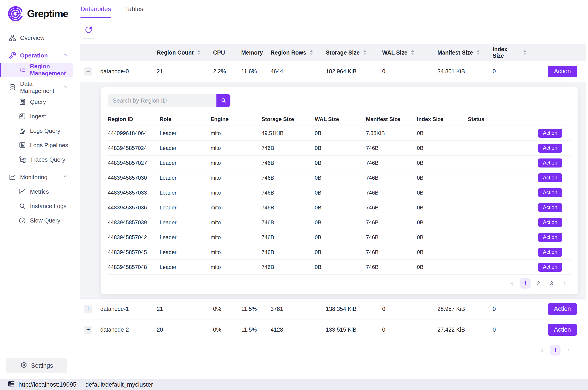 This screenshot has width=588, height=390. What do you see at coordinates (410, 53) in the screenshot?
I see `column-header-wal-size: WAL Size` at bounding box center [410, 53].